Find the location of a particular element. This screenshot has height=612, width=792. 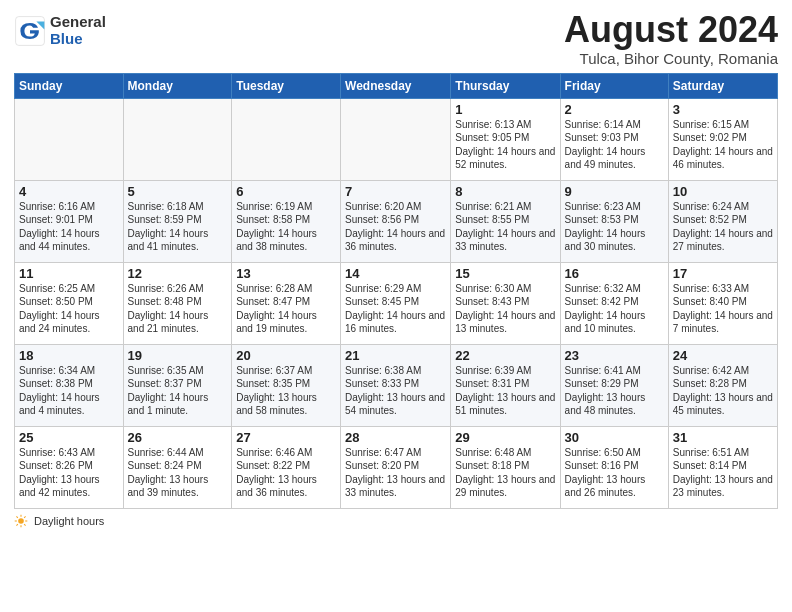

calendar-day-cell: 13Sunrise: 6:28 AMSunset: 8:47 PMDayligh… is located at coordinates (286, 303).